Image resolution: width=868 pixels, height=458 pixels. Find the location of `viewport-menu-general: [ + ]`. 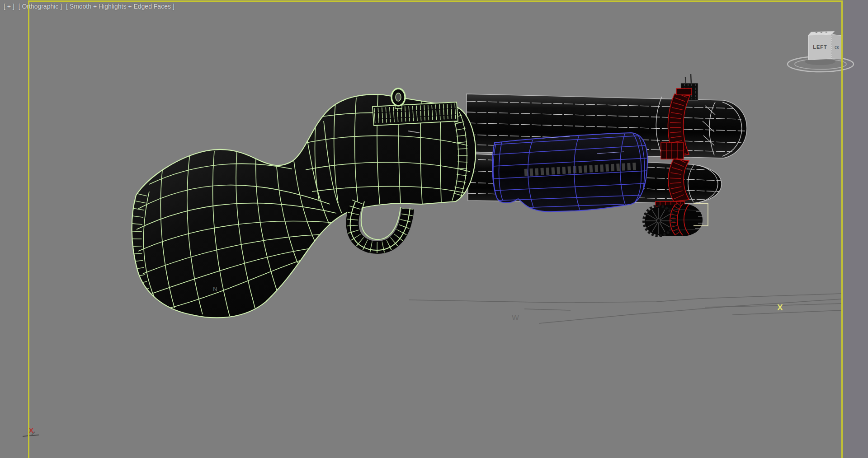

viewport-menu-general: [ + ] is located at coordinates (9, 6).